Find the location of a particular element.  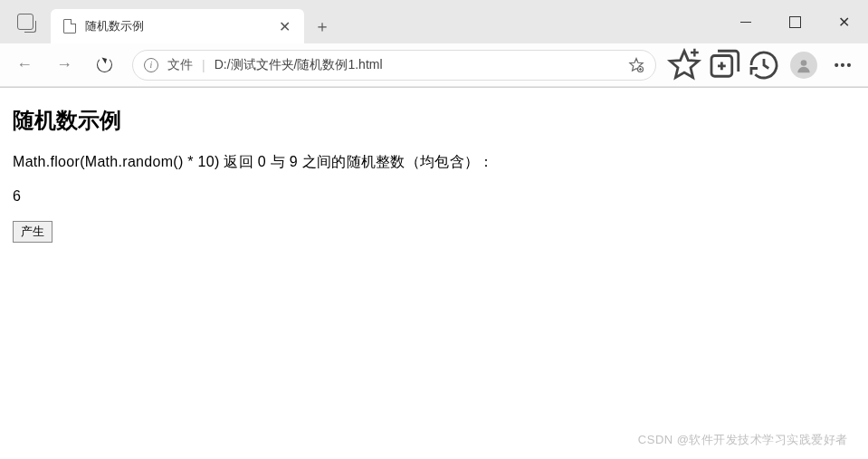

page-heading: 随机数示例 is located at coordinates (434, 120).